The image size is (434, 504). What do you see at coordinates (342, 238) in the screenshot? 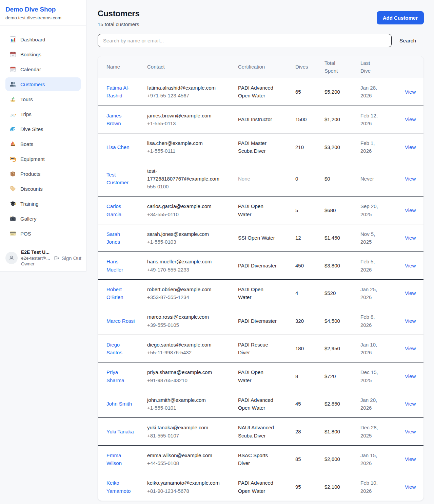
I see `customer-total-spent: $1,450` at bounding box center [342, 238].